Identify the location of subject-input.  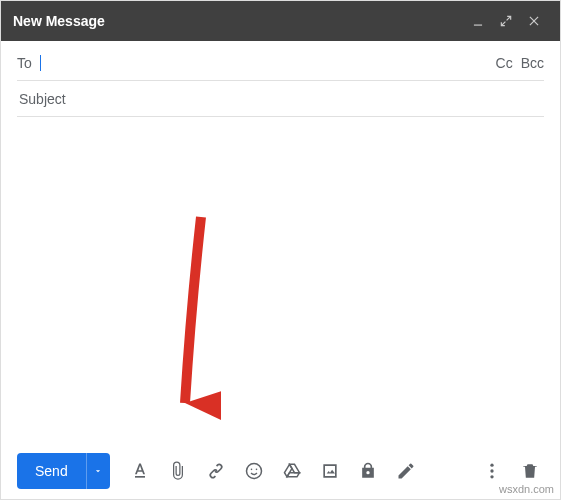
(280, 99).